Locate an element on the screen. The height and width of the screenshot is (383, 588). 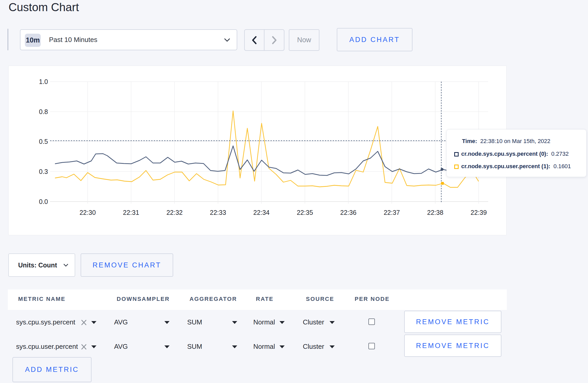
svg-text: 0.0 is located at coordinates (44, 202).